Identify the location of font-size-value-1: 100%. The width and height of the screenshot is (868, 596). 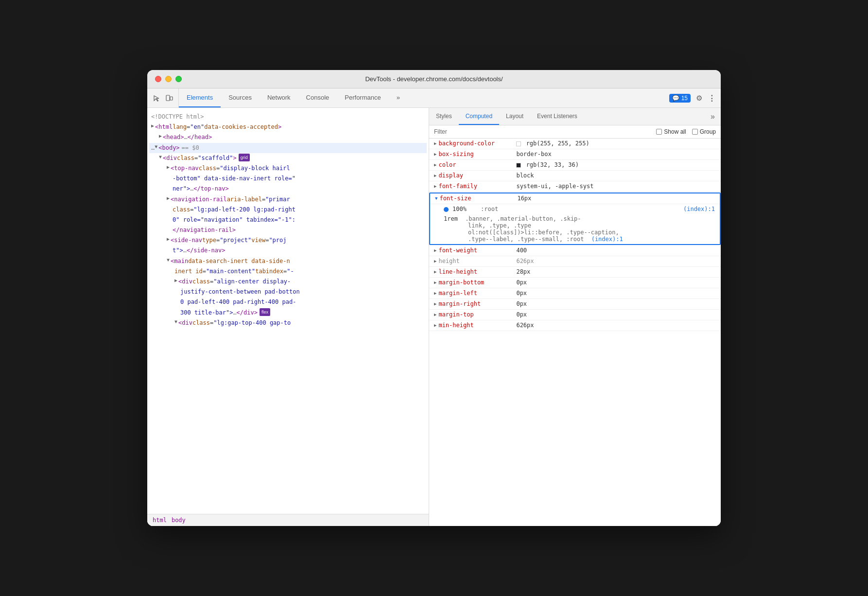
(465, 209).